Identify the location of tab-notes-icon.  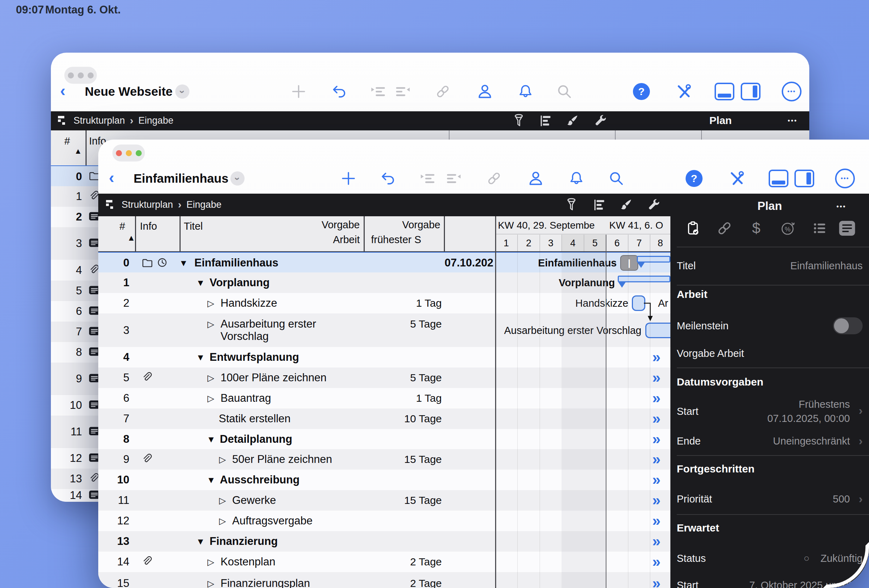
(847, 228).